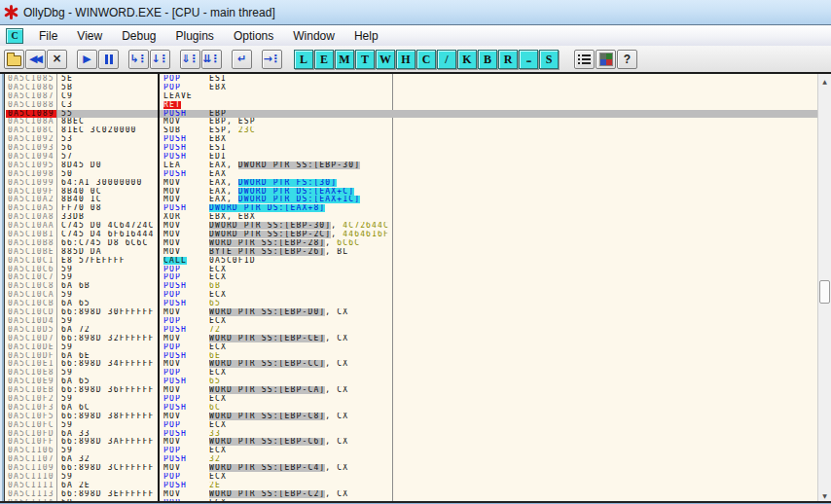 The height and width of the screenshot is (504, 831). Describe the element at coordinates (412, 261) in the screenshot. I see `disasm-row: 0A5C10C1E8 57FEFFFFCALL0A5C0F1D` at that location.